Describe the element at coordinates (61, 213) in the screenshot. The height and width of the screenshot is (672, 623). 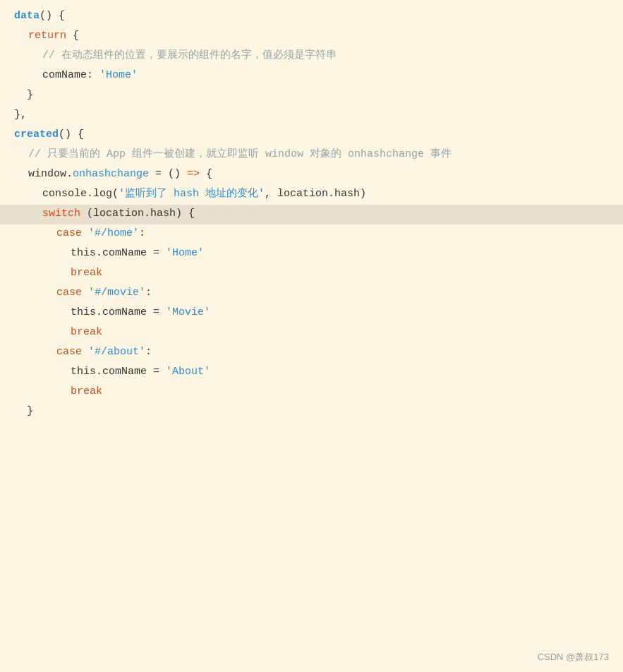
I see `code-token-keyword: switch` at that location.